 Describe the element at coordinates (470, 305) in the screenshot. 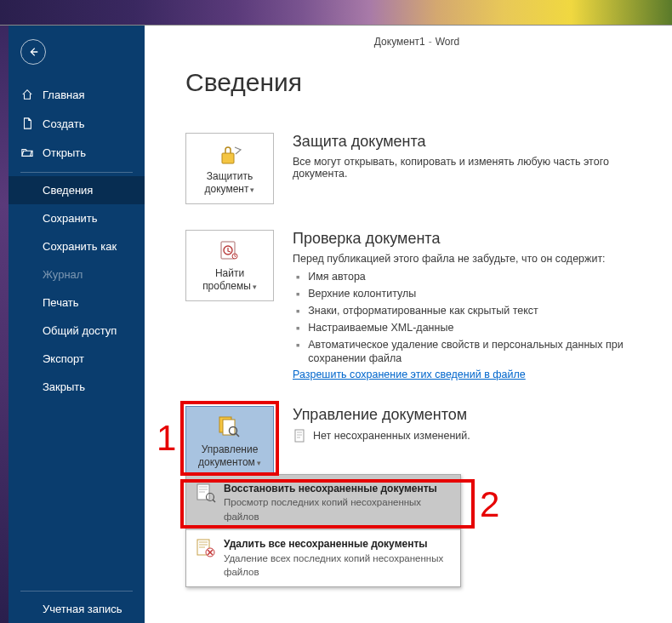

I see `inspect-info: Проверка документа Перед публикацией это…` at that location.